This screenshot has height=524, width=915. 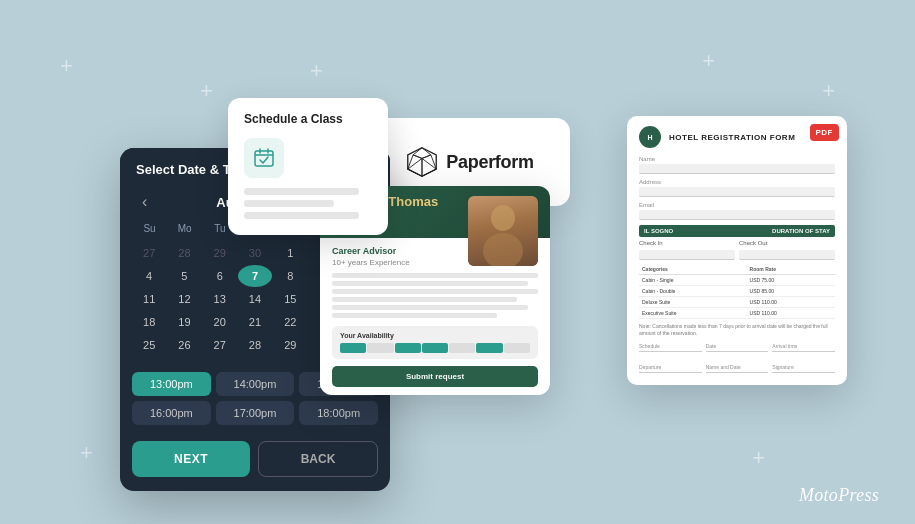 I want to click on person-silhouette-icon, so click(x=503, y=231).